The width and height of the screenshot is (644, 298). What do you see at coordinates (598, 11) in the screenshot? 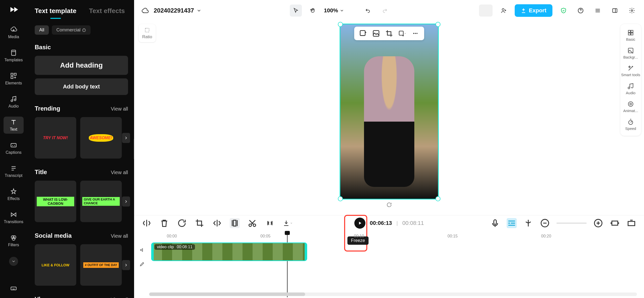
I see `layers-button` at bounding box center [598, 11].